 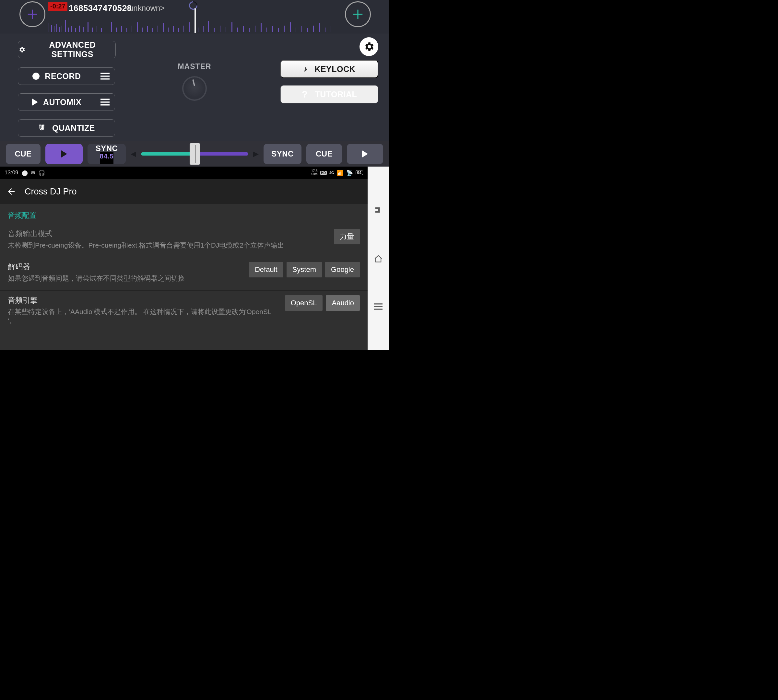 I want to click on row-decoder: 解码器 如果您遇到音频问题，请尝试在不同类型的解码器之间切换 Default S…, so click(x=184, y=274).